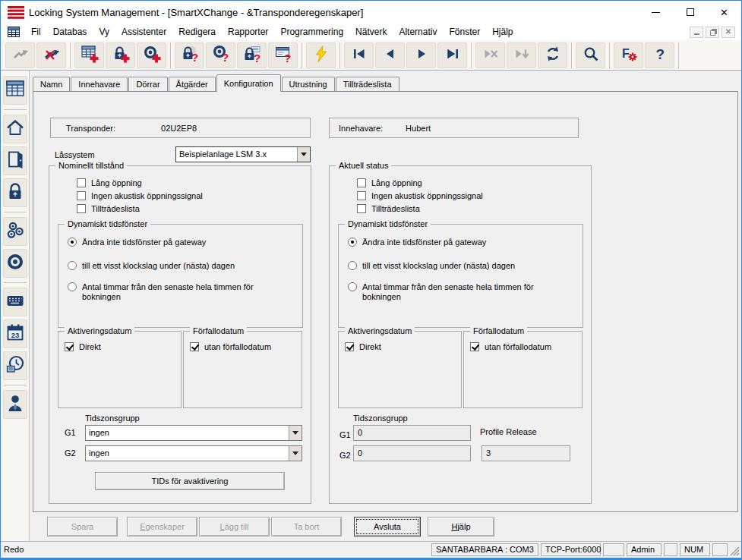  Describe the element at coordinates (108, 209) in the screenshot. I see `nominal-checkbox-access-list: Tillträdeslista` at that location.